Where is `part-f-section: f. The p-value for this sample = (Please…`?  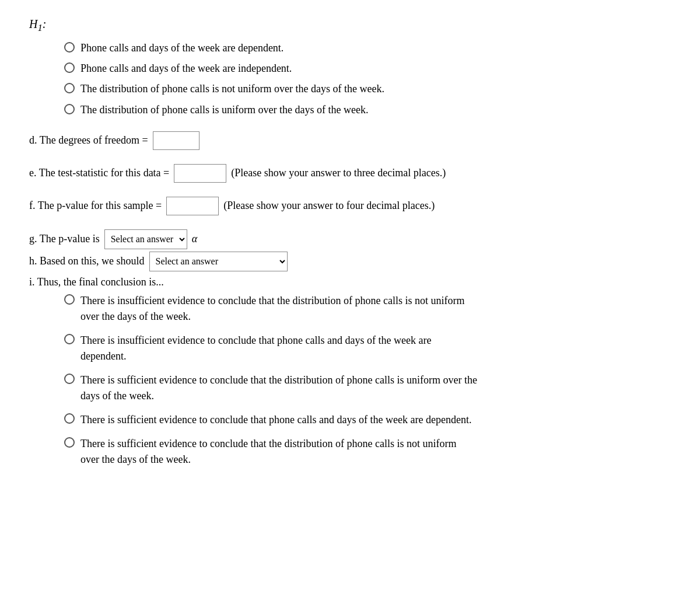
part-f-section: f. The p-value for this sample = (Please… is located at coordinates (350, 206).